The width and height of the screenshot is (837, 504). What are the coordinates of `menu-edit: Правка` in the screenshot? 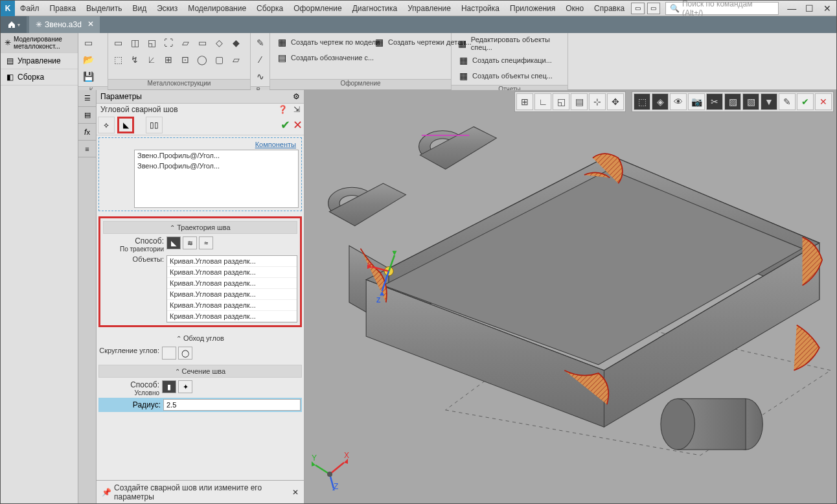 It's located at (63, 8).